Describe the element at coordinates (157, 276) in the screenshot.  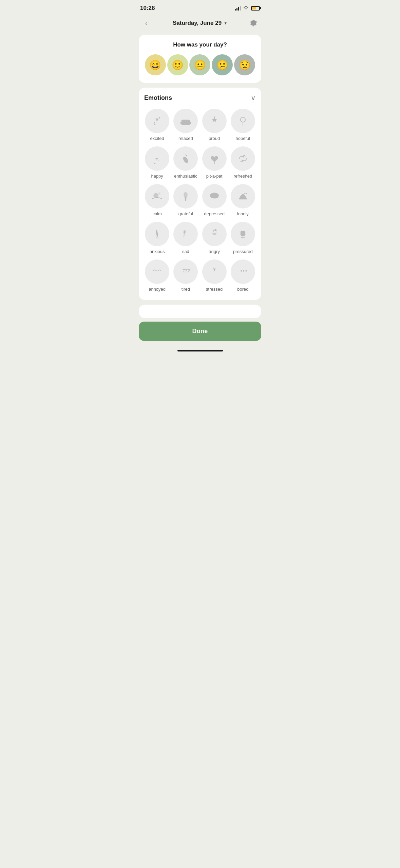
I see `emotion-item-annoyed: annoyed` at that location.